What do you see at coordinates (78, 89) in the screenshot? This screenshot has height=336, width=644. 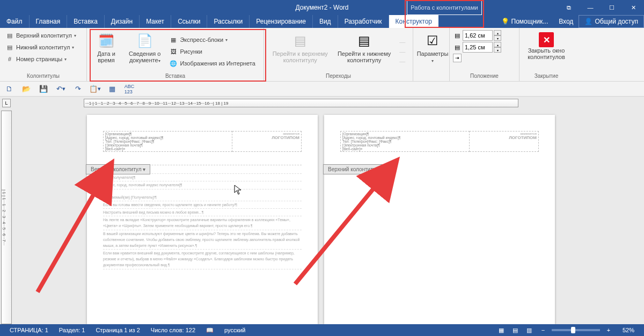 I see `qat-redo-icon: ↷` at bounding box center [78, 89].